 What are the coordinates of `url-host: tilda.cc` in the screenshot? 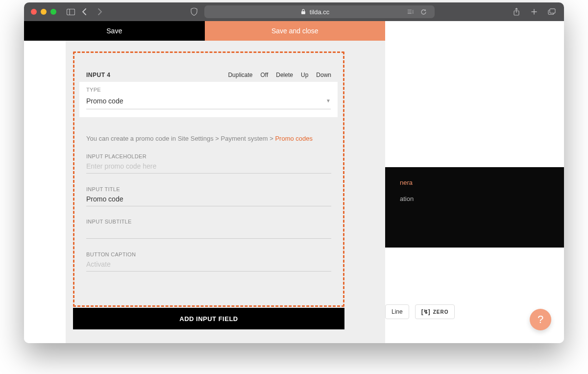 It's located at (319, 12).